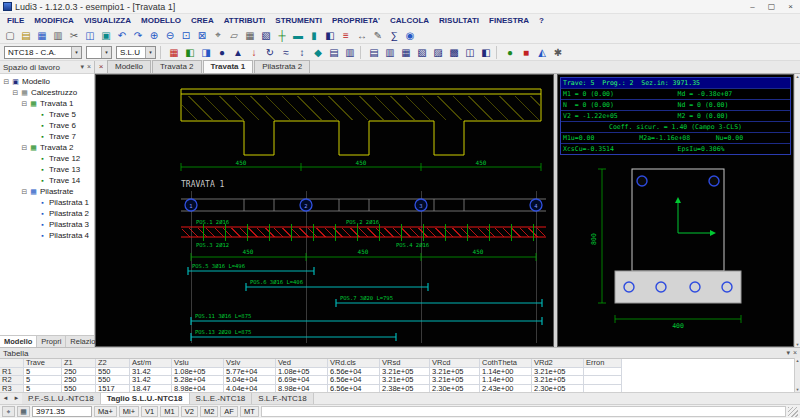 The image size is (800, 418). Describe the element at coordinates (99, 52) in the screenshot. I see `material-combo: ▾` at that location.